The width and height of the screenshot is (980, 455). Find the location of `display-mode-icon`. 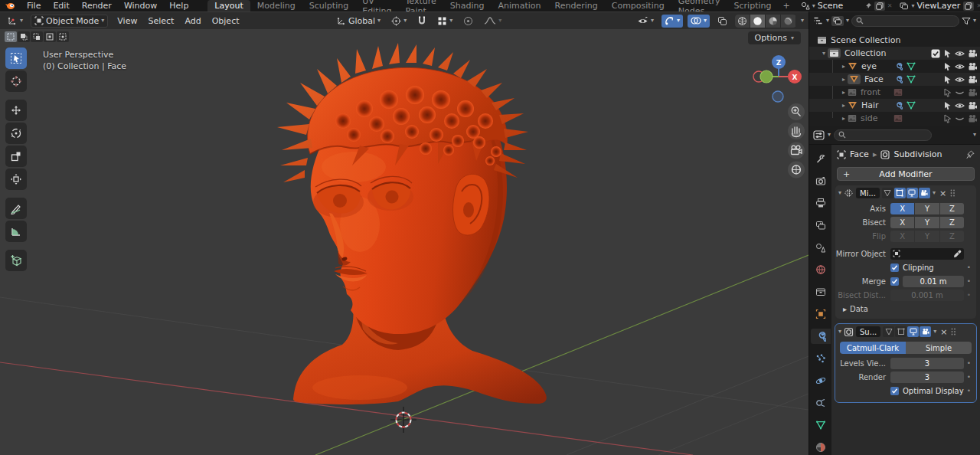

display-mode-icon is located at coordinates (838, 21).